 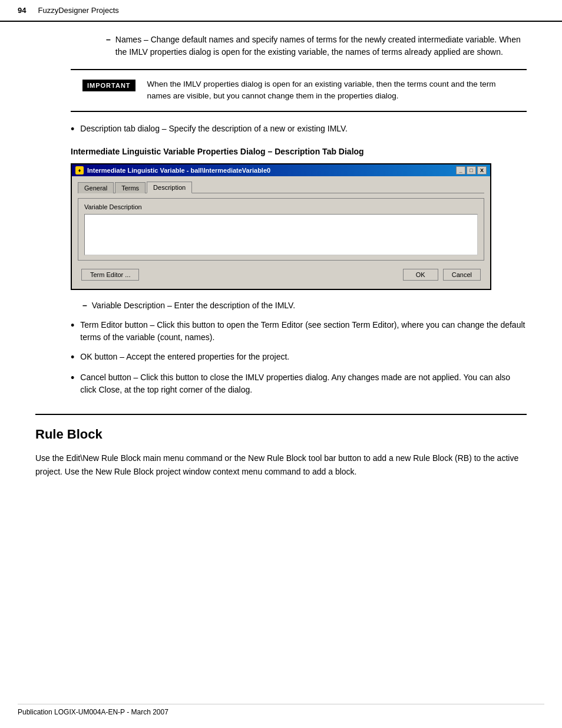 What do you see at coordinates (281, 187) in the screenshot?
I see `dialog-tabs: General Terms Description` at bounding box center [281, 187].